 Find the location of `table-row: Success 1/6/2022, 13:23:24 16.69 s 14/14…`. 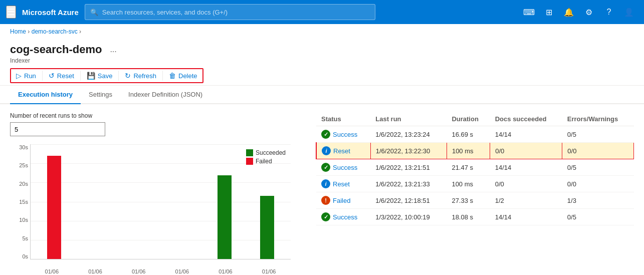

table-row: Success 1/6/2022, 13:23:24 16.69 s 14/14… is located at coordinates (475, 134).